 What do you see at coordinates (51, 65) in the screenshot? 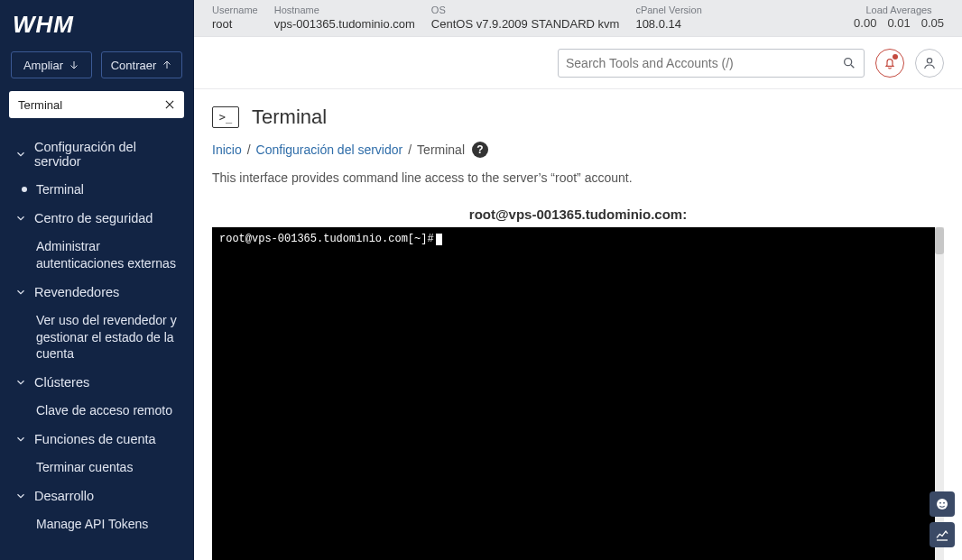
I see `expand-all-button: Ampliar` at bounding box center [51, 65].